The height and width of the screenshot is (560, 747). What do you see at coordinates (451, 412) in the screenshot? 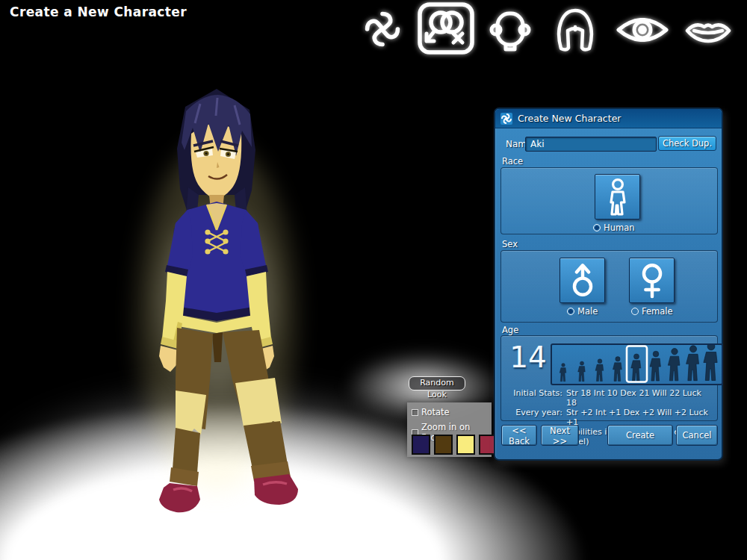
I see `rotate-checkbox: Rotate` at bounding box center [451, 412].